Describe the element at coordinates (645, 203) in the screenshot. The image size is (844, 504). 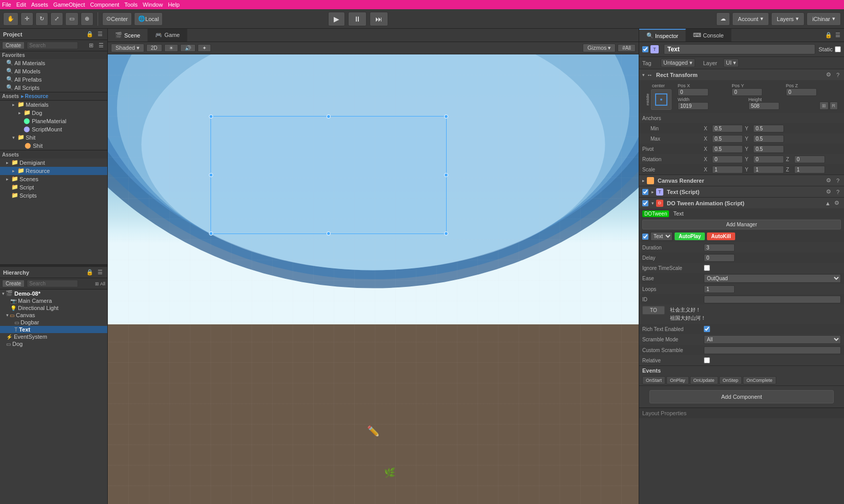
I see `dotween-enable` at that location.